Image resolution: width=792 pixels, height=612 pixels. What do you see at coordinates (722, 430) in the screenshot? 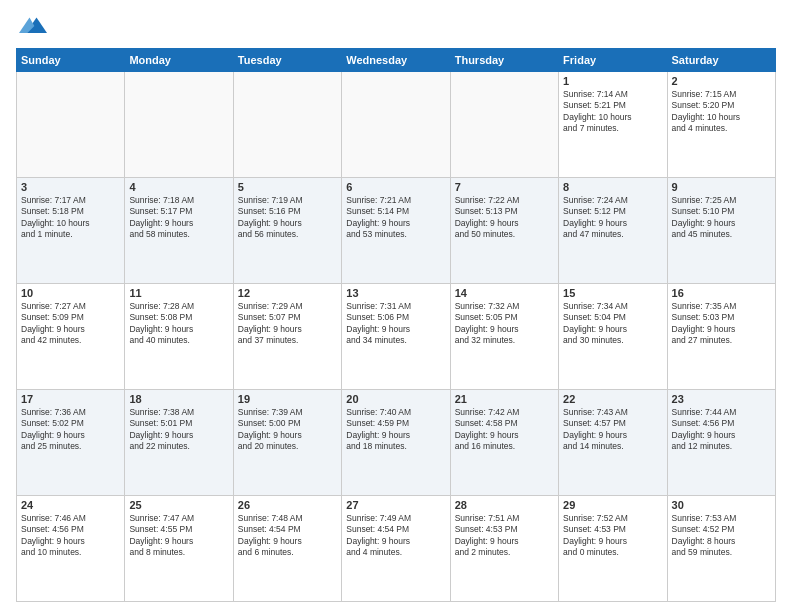
I see `day-info: Sunrise: 7:44 AM Sunset: 4:56 PM Dayligh…` at bounding box center [722, 430].